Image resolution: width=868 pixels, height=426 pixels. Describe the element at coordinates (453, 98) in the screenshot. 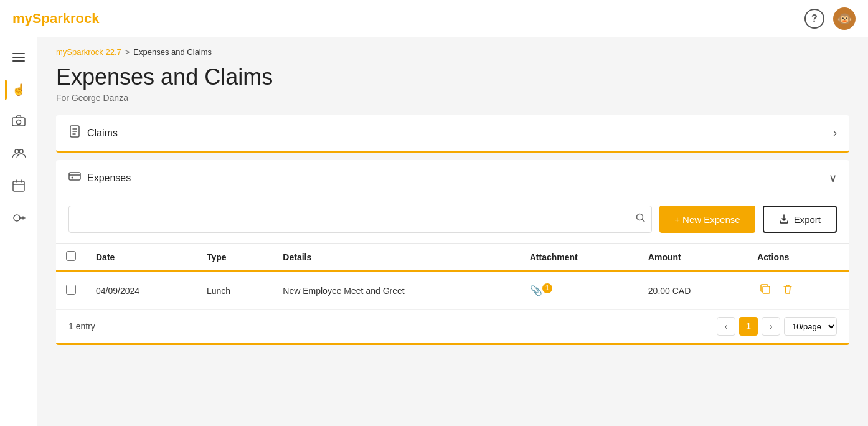

I see `page-subtitle: For George Danza` at that location.